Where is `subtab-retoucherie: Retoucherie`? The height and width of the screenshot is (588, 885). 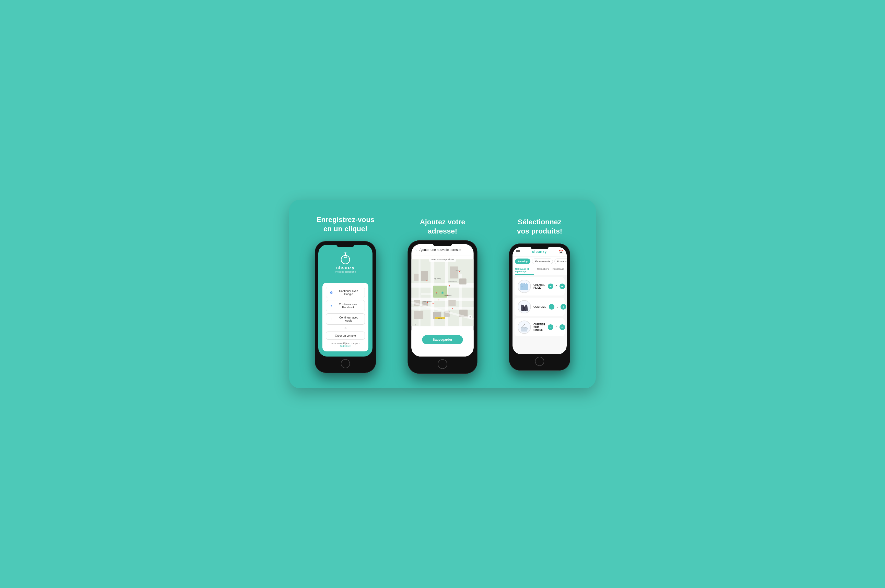 subtab-retoucherie: Retoucherie is located at coordinates (543, 271).